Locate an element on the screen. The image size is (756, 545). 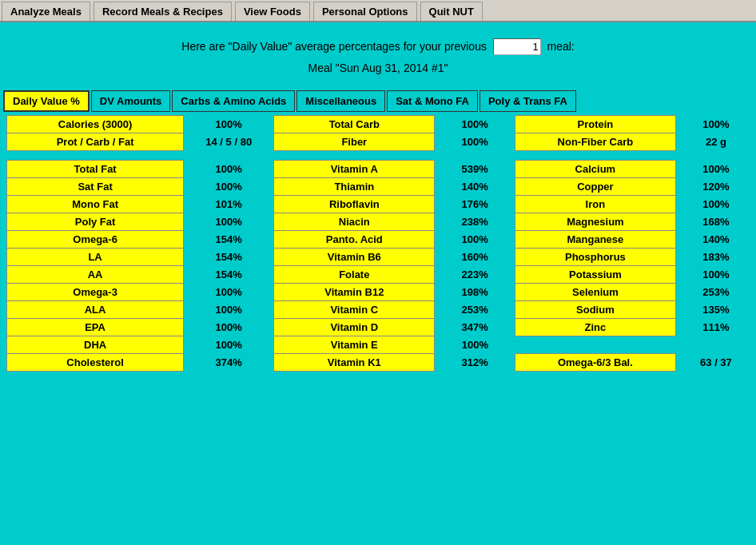
col1-label: Omega-6 is located at coordinates (96, 240).